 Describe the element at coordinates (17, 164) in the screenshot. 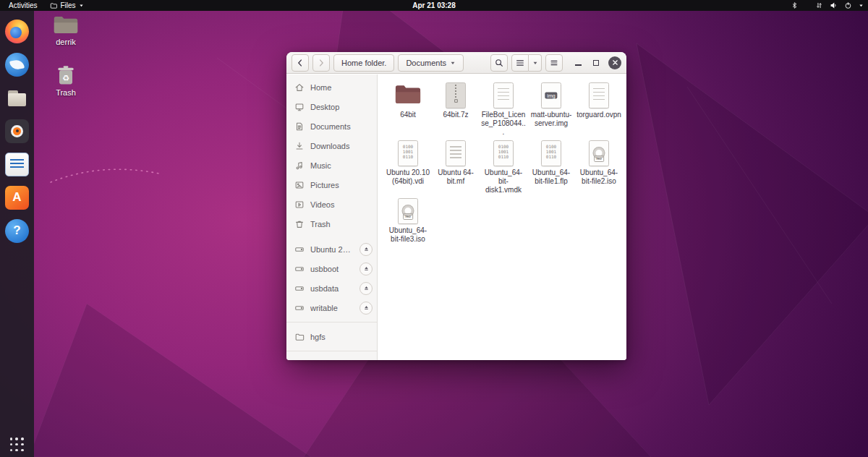

I see `dock-libreoffice-writer-icon` at that location.